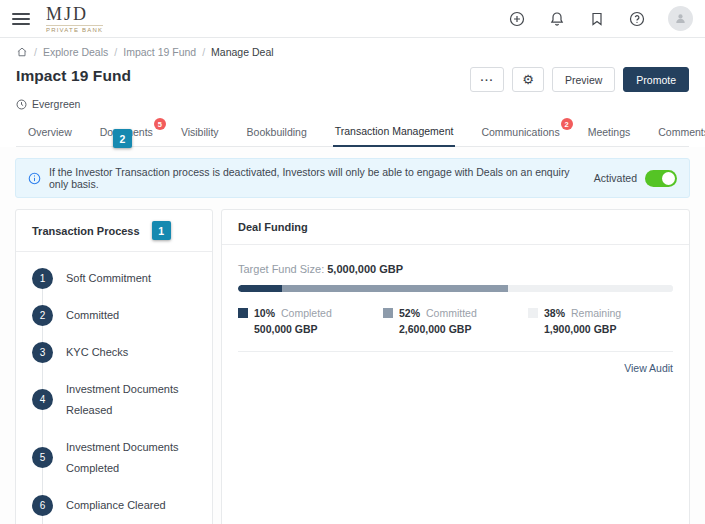  Describe the element at coordinates (520, 134) in the screenshot. I see `tab-communications: Communications2` at that location.